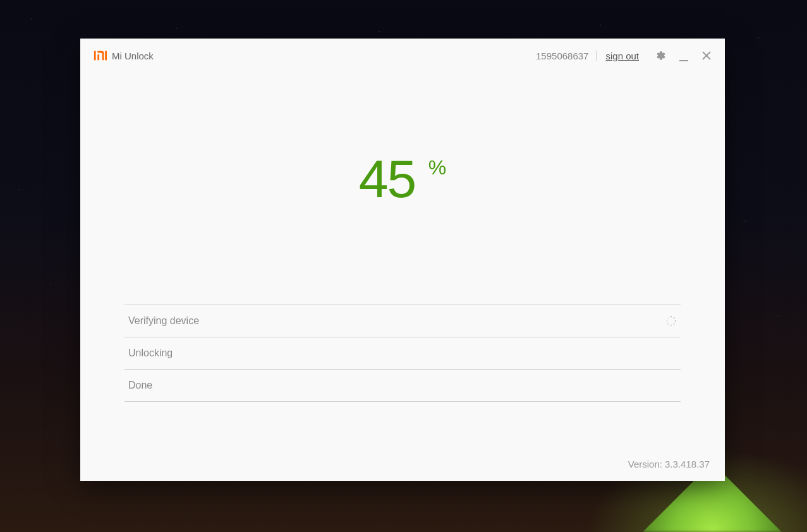  Describe the element at coordinates (150, 353) in the screenshot. I see `step-label: Unlocking` at that location.